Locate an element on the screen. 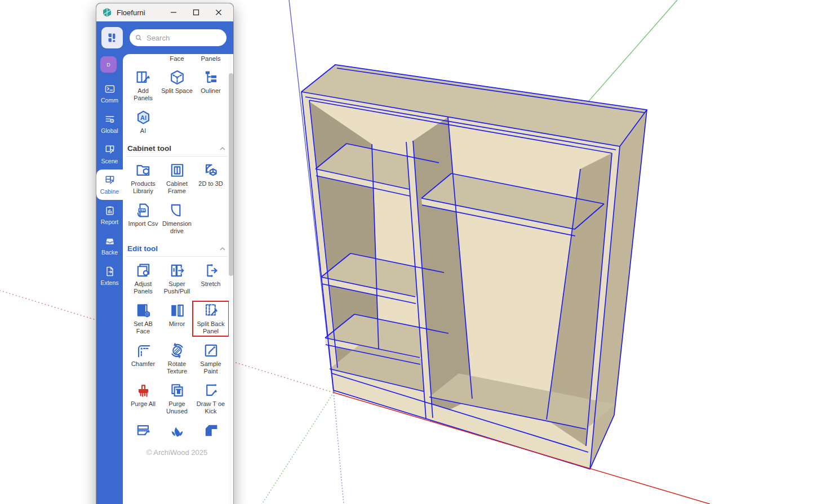 The image size is (817, 504). sidebar-item-label: Comm is located at coordinates (109, 100).